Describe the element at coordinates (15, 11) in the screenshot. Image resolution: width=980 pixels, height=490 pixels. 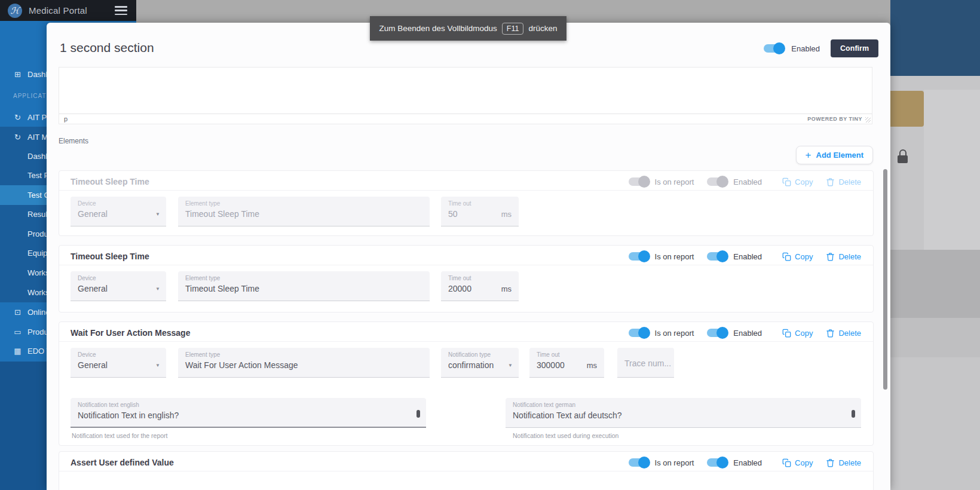
I see `app-logo: ℋ` at that location.